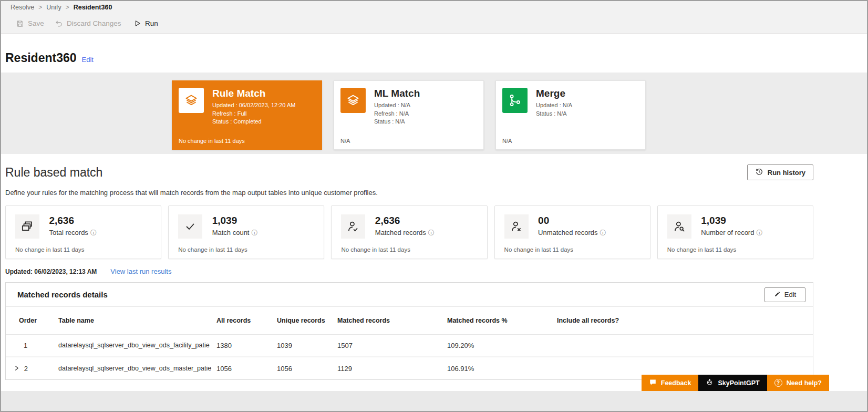 The width and height of the screenshot is (868, 412). I want to click on stat-label: Matched records, so click(400, 232).